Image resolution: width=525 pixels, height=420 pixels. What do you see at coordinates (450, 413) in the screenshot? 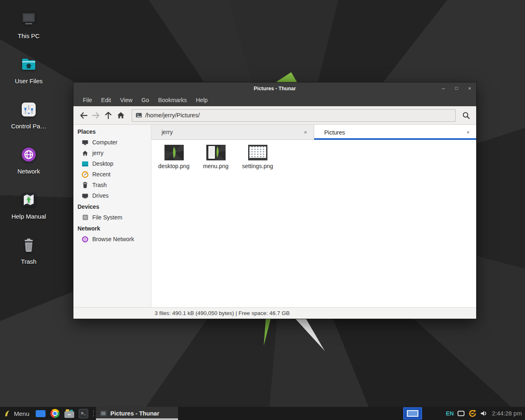
I see `keyboard-layout-indicator: EN` at bounding box center [450, 413].